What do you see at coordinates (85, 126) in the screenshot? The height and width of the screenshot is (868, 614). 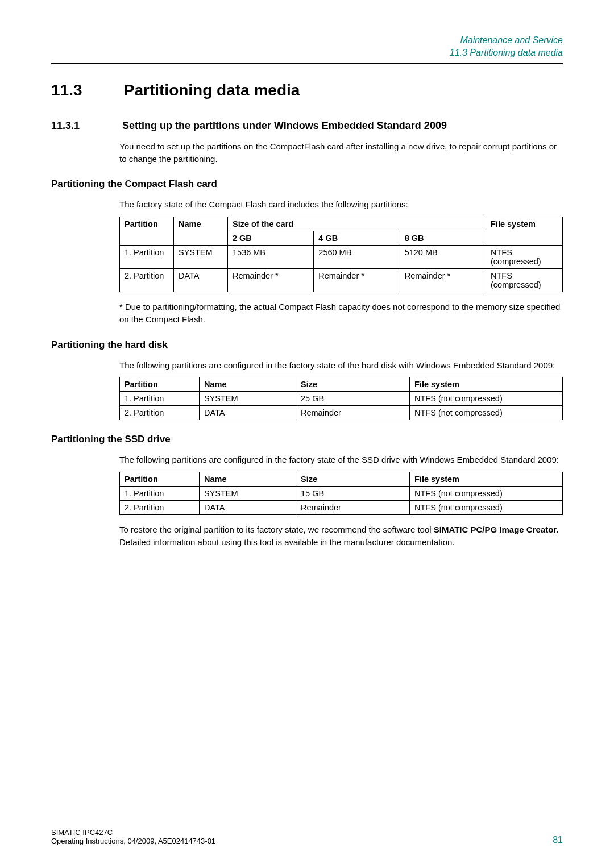 I see `subsection-number: 11.3.1` at bounding box center [85, 126].